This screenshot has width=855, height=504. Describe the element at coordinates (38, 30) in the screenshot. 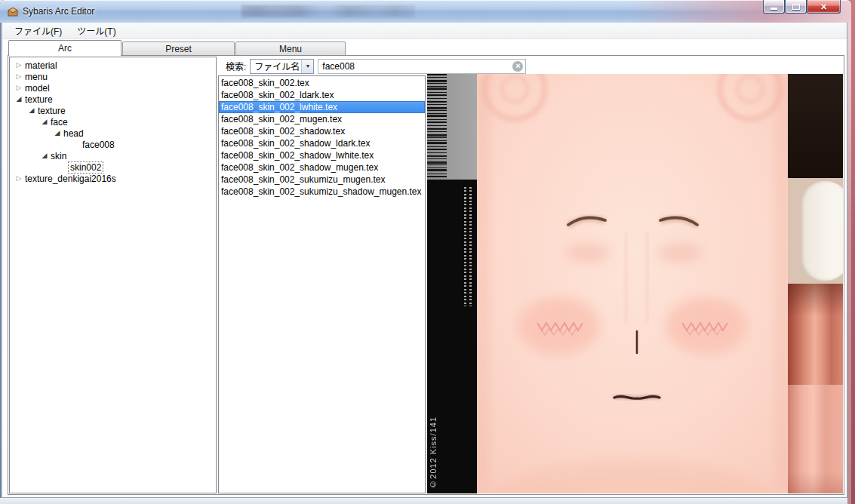

I see `menu-file: ファイル(F)` at that location.